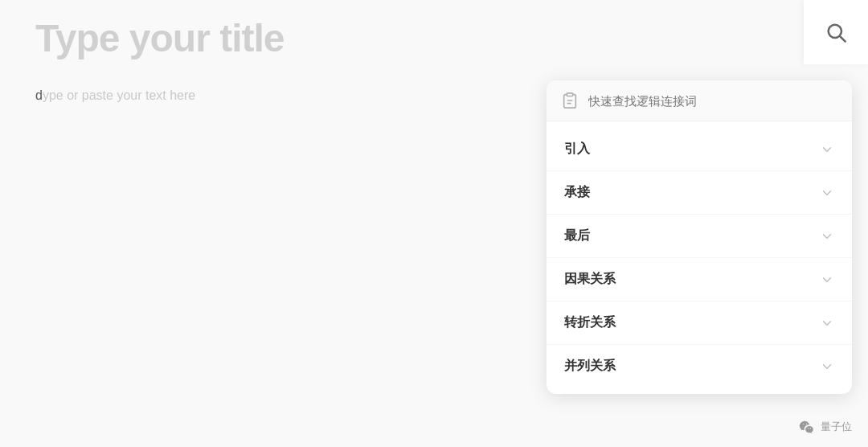 The width and height of the screenshot is (868, 447). Describe the element at coordinates (699, 101) in the screenshot. I see `dropdown-search-bar` at that location.